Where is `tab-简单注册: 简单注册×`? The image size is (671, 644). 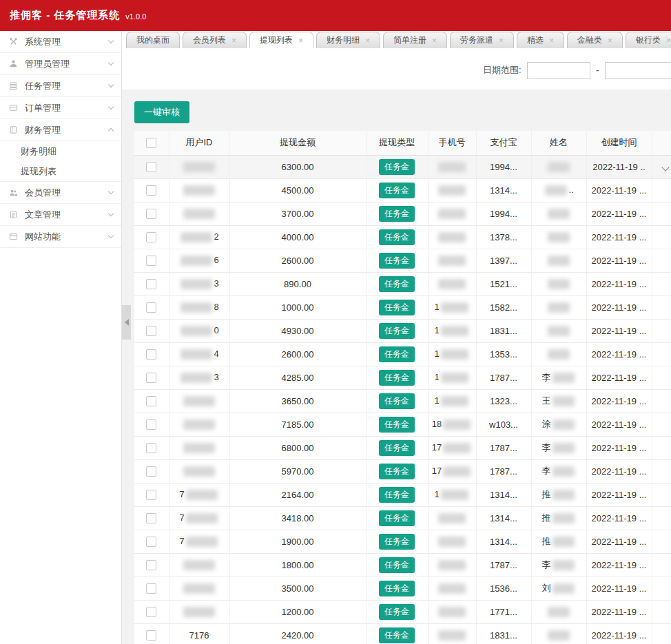 tab-简单注册: 简单注册× is located at coordinates (415, 40).